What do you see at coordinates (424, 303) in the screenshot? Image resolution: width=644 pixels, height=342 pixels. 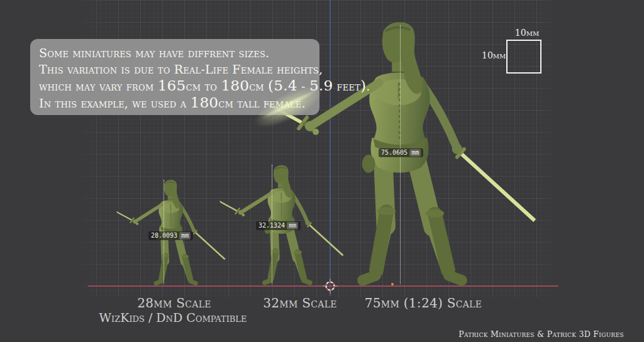 I see `scale-label-75mm: 75mm (1:24) Scale` at bounding box center [424, 303].